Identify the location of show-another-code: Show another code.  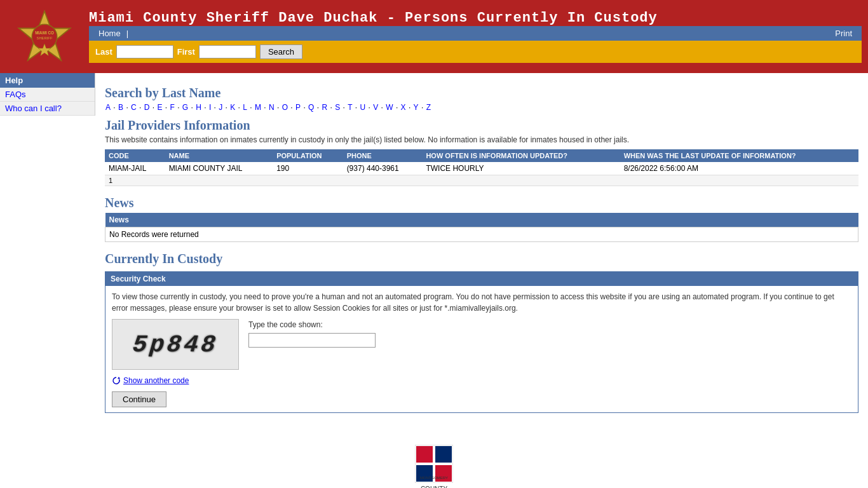
(482, 381).